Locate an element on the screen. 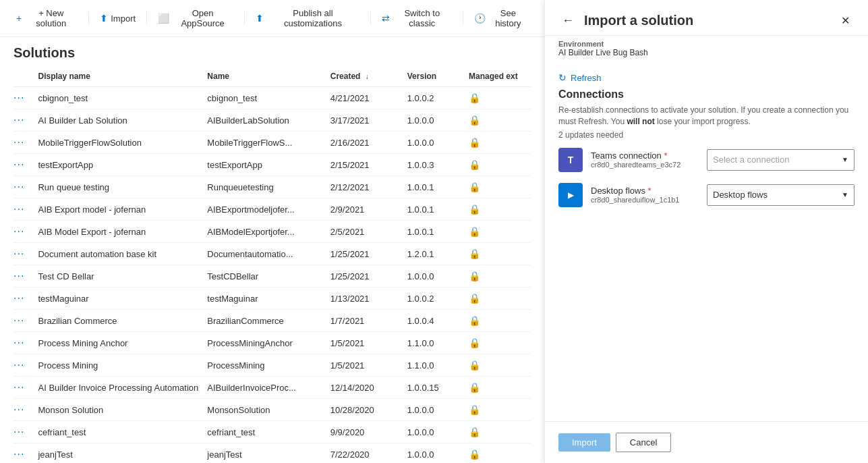  new-solution-label: + New solution is located at coordinates (51, 18).